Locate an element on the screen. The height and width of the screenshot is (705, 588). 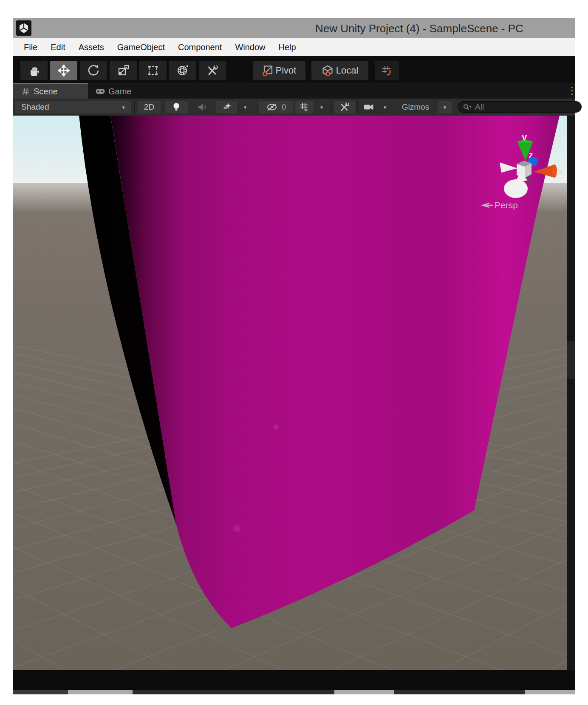
unity-logo-glyph is located at coordinates (24, 28).